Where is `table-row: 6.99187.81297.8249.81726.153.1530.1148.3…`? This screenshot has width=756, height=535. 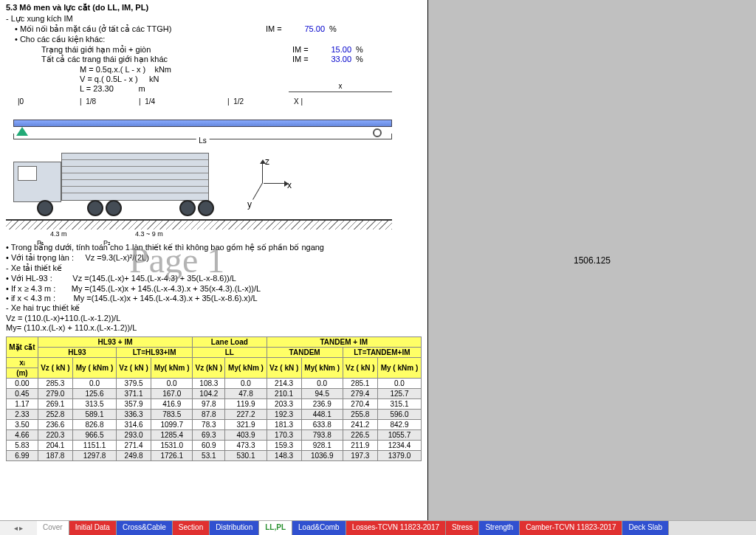 table-row: 6.99187.81297.8249.81726.153.1530.1148.3… is located at coordinates (214, 456).